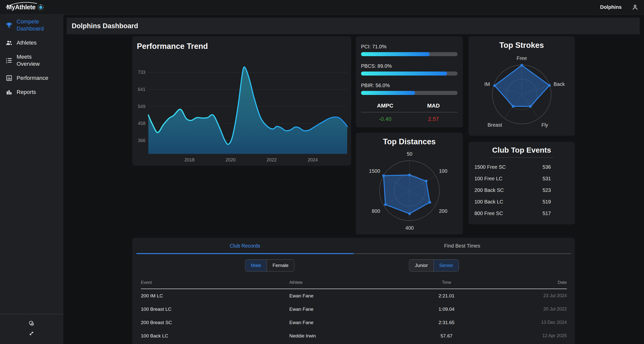  Describe the element at coordinates (256, 265) in the screenshot. I see `toggle-option-male: Male` at that location.